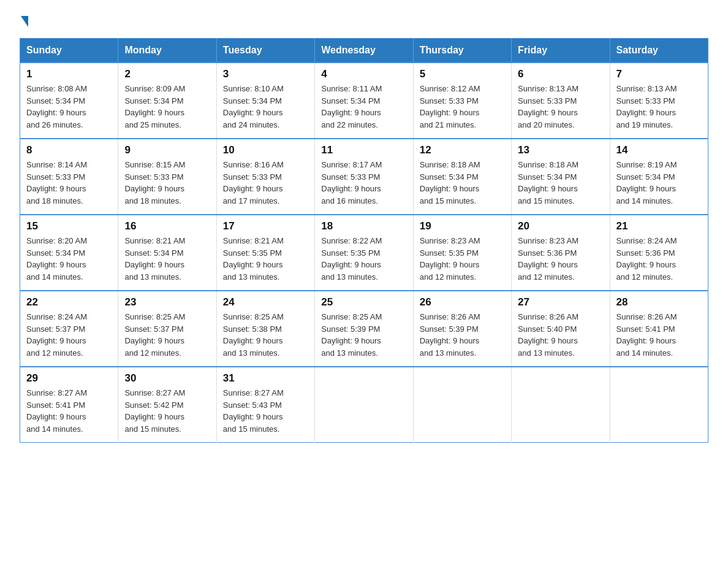 This screenshot has height=563, width=728. What do you see at coordinates (167, 405) in the screenshot?
I see `calendar-cell: 30Sunrise: 8:27 AMSunset: 5:42 PMDayligh…` at bounding box center [167, 405].